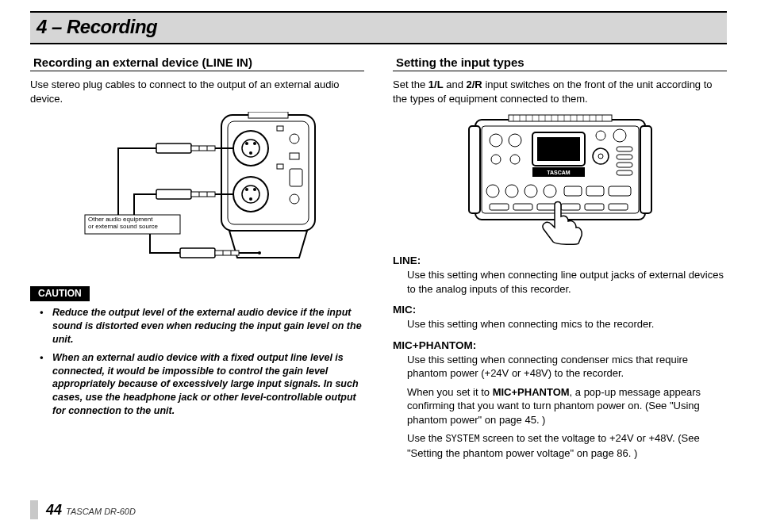 This screenshot has width=757, height=532. I want to click on callout-line2: or external sound source, so click(123, 227).